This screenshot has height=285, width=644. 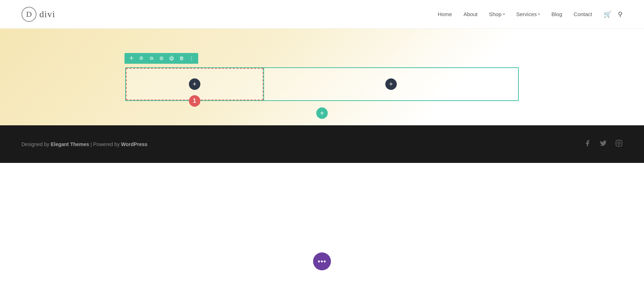 What do you see at coordinates (322, 144) in the screenshot?
I see `site-footer: Designed by Elegant Themes | Powered by …` at bounding box center [322, 144].